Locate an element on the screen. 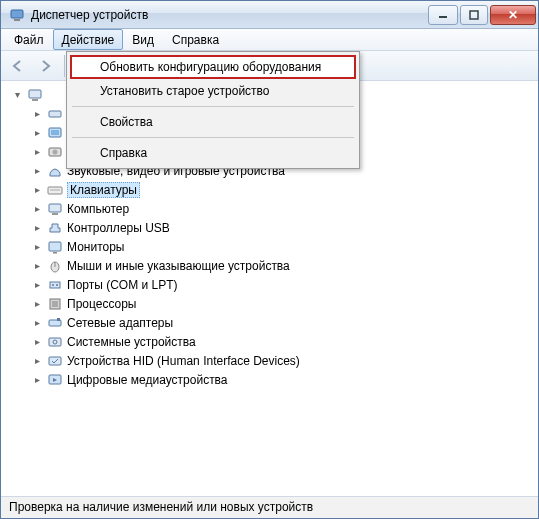 Image resolution: width=539 pixels, height=519 pixels. status-text: Проверка на наличие изменений или новых … is located at coordinates (161, 507).